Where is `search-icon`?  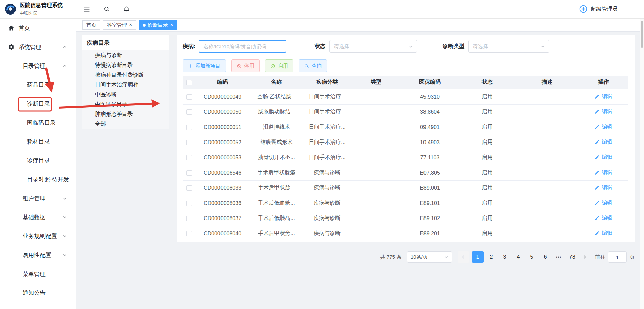
search-icon is located at coordinates (107, 9).